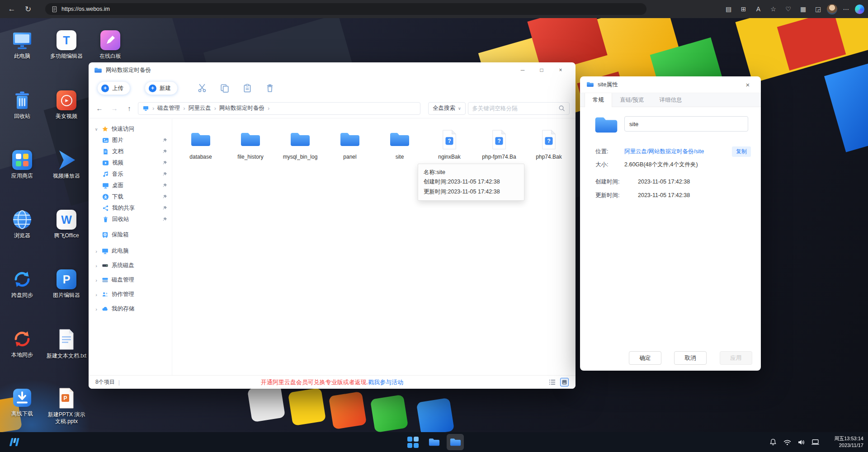  I want to click on sidebar-item-music: 音乐, so click(130, 174).